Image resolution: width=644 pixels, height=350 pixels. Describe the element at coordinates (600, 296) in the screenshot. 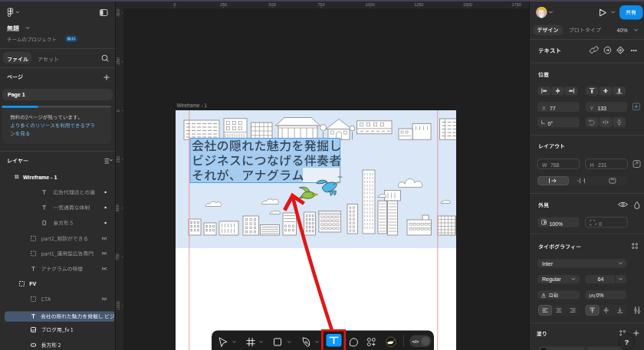

I see `svg-text: 0%` at that location.